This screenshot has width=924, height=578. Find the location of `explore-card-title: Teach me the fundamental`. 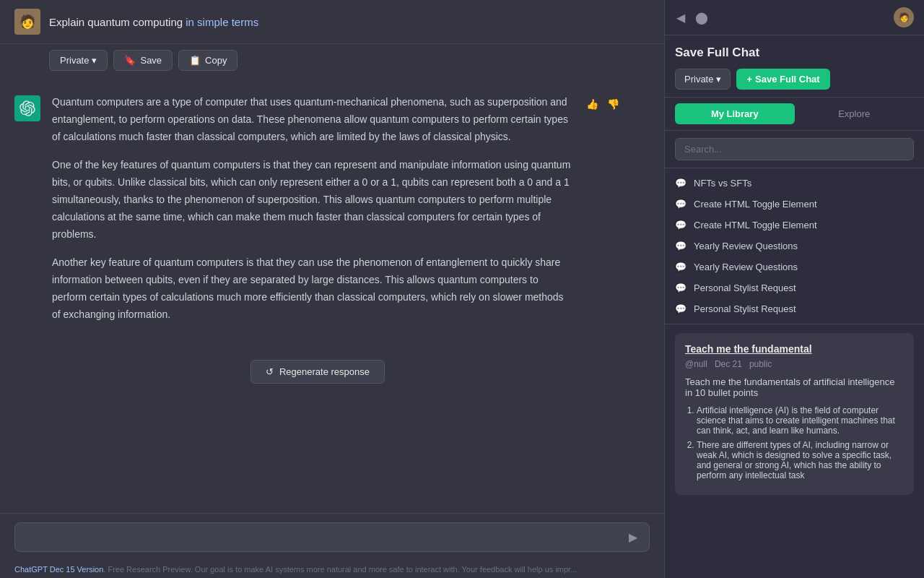

explore-card-title: Teach me the fundamental is located at coordinates (794, 349).